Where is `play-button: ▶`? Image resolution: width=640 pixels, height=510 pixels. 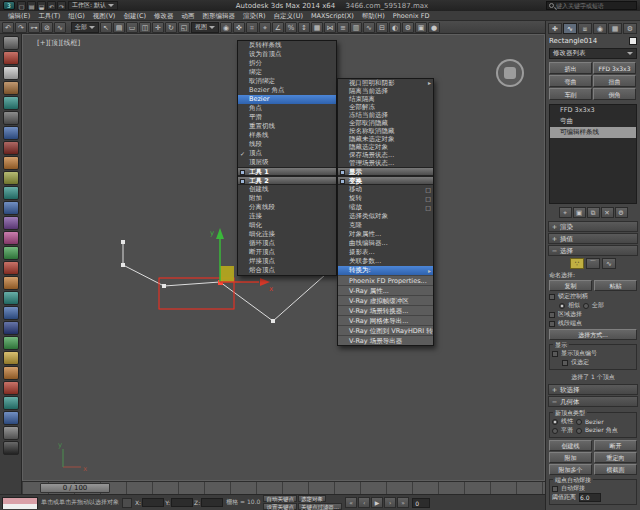 play-button: ▶ is located at coordinates (377, 502).